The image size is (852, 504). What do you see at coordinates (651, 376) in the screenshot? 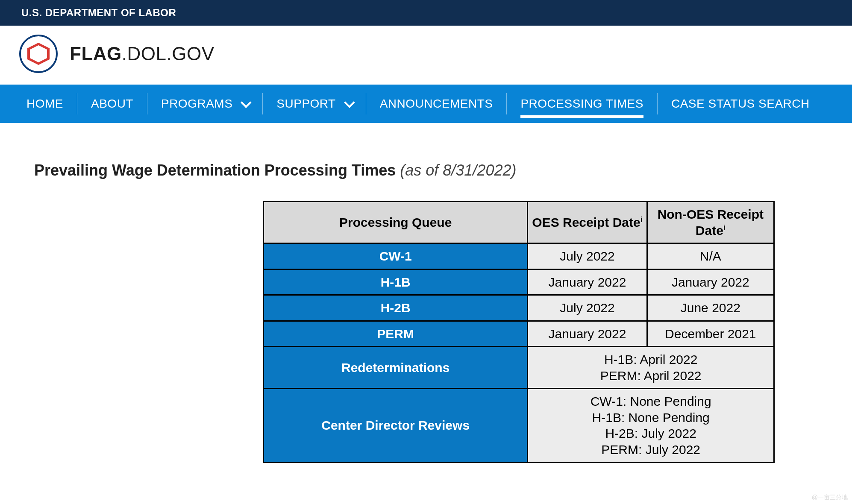
I see `merged-line: PERM: April 2022` at bounding box center [651, 376].